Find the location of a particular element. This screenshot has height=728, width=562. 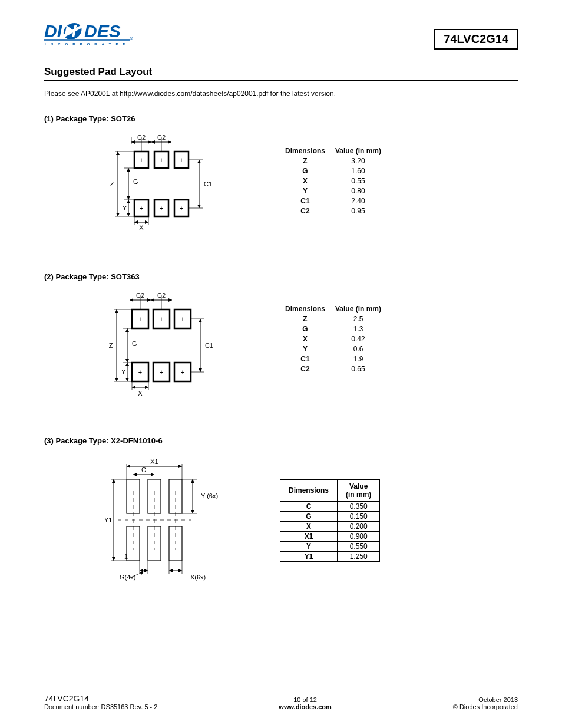

svg-text: G(4x) is located at coordinates (128, 577).